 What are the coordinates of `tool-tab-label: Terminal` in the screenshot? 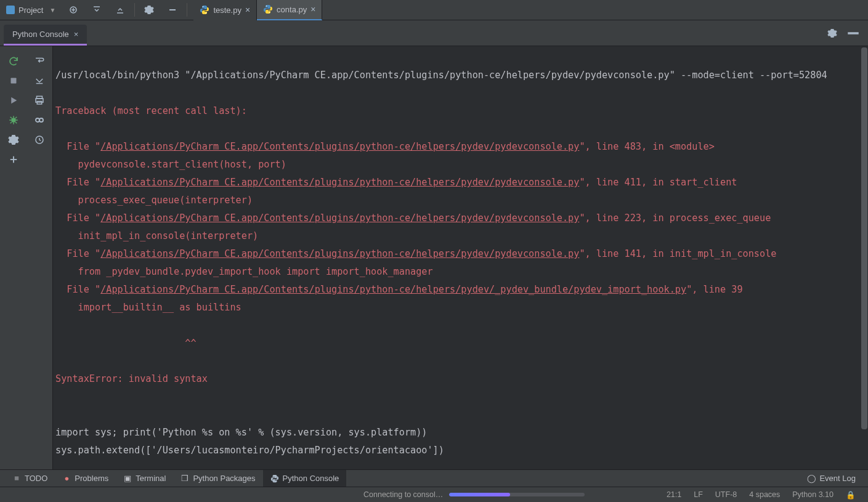 It's located at (150, 478).